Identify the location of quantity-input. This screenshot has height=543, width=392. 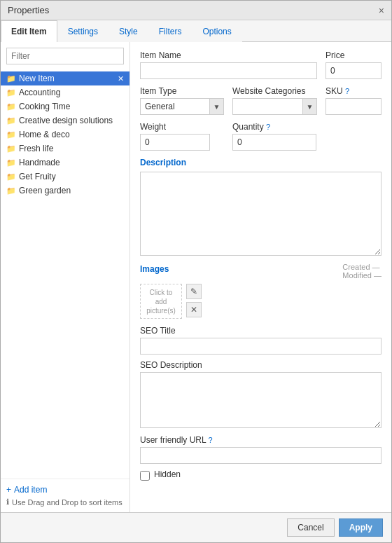
(274, 142).